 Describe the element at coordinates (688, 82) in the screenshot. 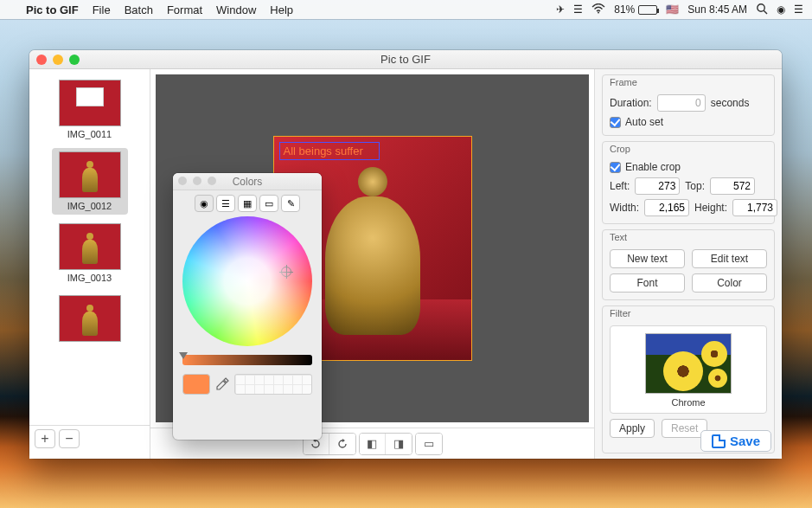

I see `frame-panel-title: Frame` at that location.